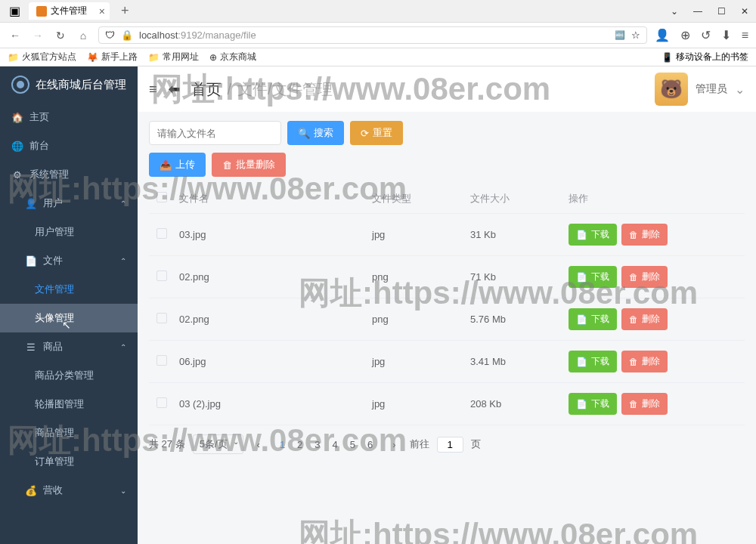  What do you see at coordinates (394, 444) in the screenshot?
I see `next-page-icon: ›` at bounding box center [394, 444].